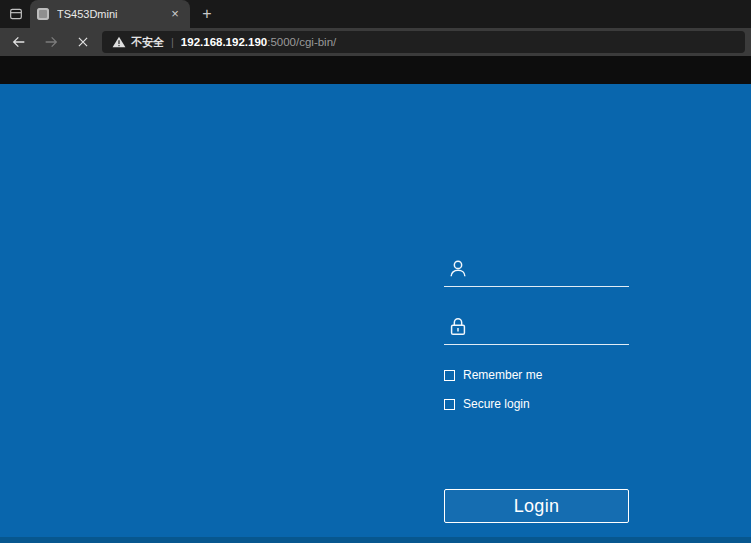 Image resolution: width=751 pixels, height=543 pixels. I want to click on not-secure-label: 不安全, so click(148, 42).